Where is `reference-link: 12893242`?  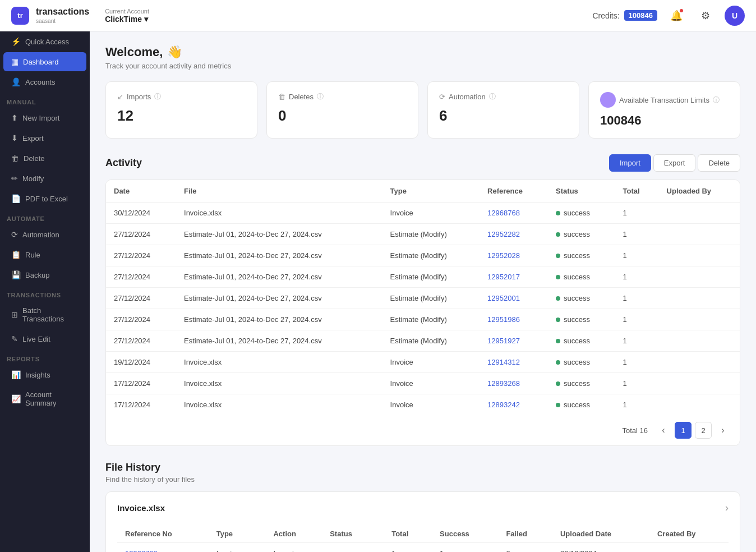
reference-link: 12893242 is located at coordinates (504, 405).